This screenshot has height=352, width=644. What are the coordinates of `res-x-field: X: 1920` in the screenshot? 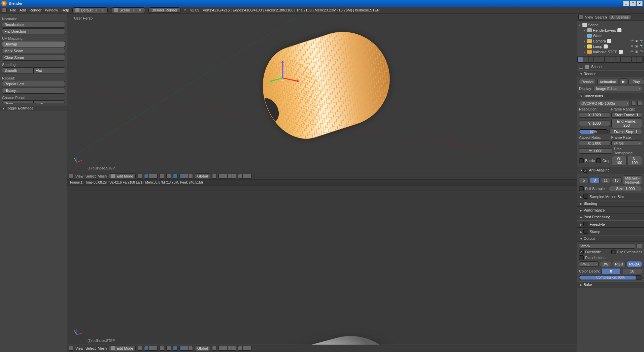 It's located at (595, 115).